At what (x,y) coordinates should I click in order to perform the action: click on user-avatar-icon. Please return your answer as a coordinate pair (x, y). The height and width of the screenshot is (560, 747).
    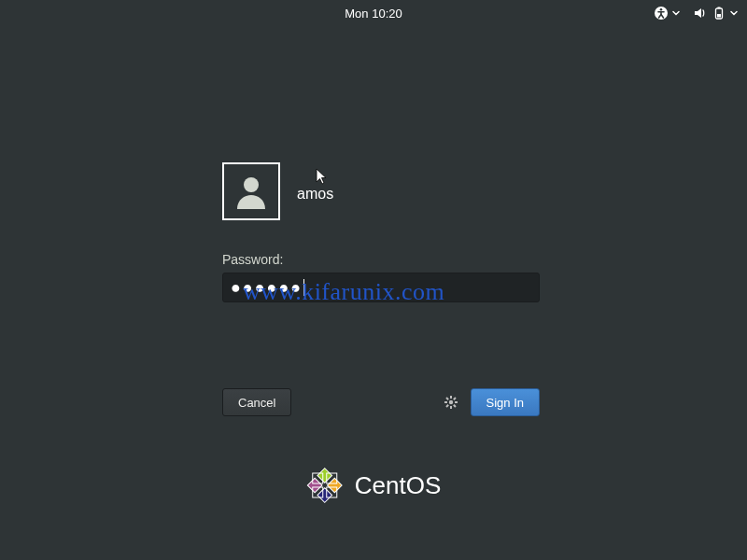
    Looking at the image, I should click on (251, 191).